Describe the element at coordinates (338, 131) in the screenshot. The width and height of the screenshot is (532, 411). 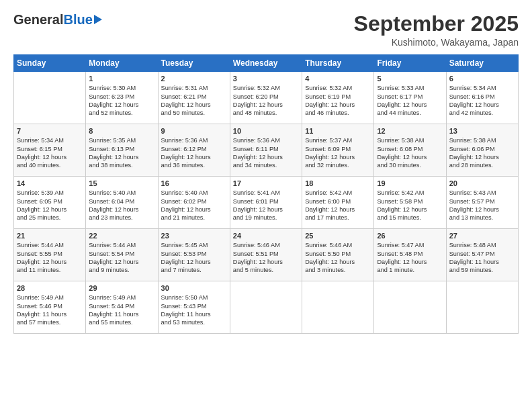
I see `day-number: 11` at that location.